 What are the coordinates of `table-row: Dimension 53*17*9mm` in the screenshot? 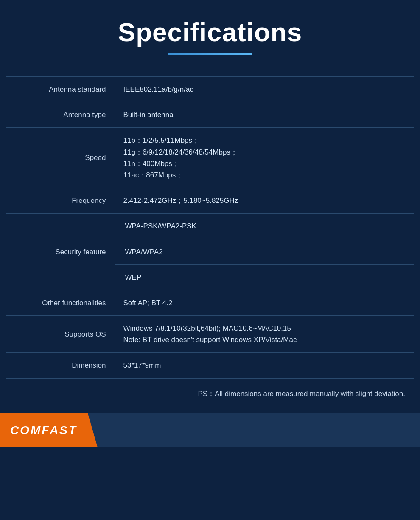 It's located at (210, 365).